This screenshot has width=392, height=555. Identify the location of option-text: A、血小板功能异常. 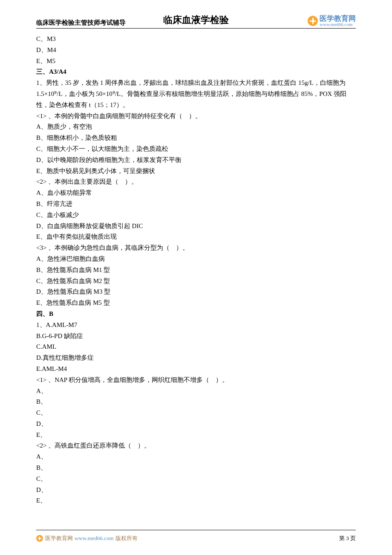
(196, 193).